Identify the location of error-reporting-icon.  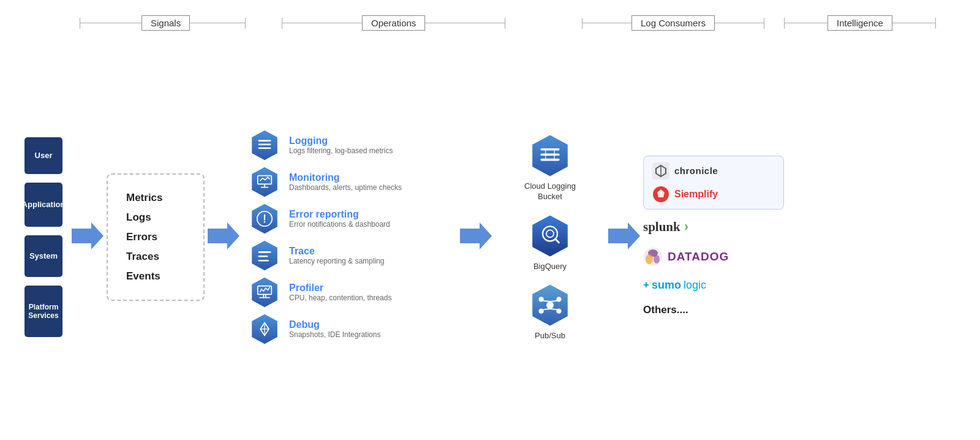
(265, 219).